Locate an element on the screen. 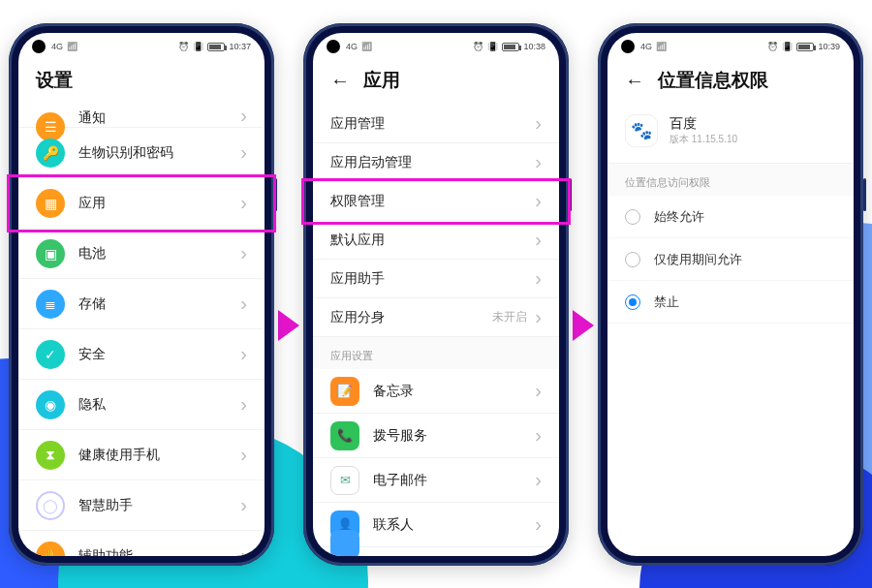 This screenshot has height=588, width=872. app-settings-row: 应用助手 is located at coordinates (436, 279).